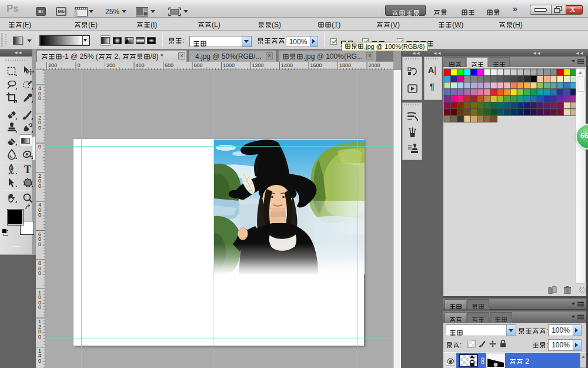 This screenshot has width=588, height=368. I want to click on svg-text: 1400, so click(287, 65).